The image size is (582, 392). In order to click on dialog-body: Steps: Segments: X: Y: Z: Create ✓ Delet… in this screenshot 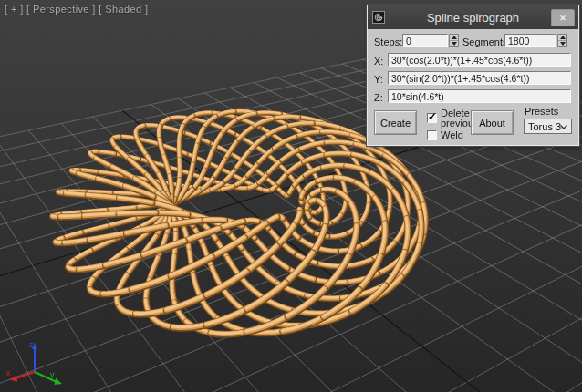, I will do `click(473, 88)`.